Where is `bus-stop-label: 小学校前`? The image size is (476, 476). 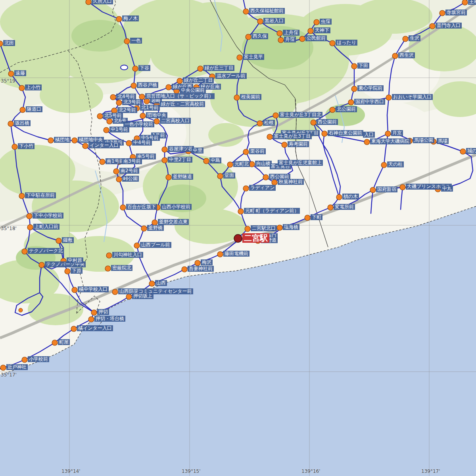 bus-stop-label: 小学校前 is located at coordinates (38, 359).